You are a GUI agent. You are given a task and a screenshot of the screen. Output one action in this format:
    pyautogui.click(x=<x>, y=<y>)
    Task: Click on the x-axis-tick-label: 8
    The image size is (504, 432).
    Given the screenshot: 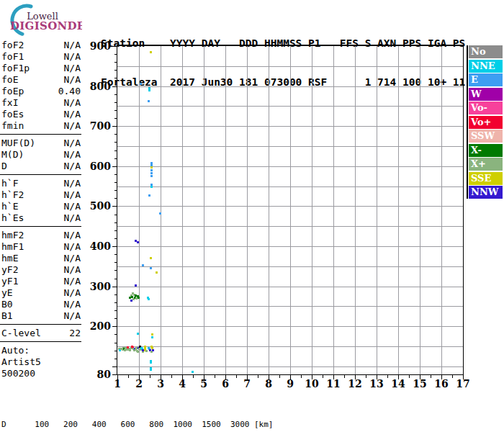 What is the action you would take?
    pyautogui.click(x=269, y=384)
    